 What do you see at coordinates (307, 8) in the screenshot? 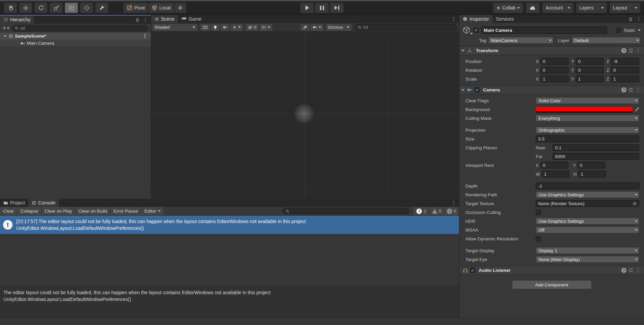
I see `play-button` at bounding box center [307, 8].